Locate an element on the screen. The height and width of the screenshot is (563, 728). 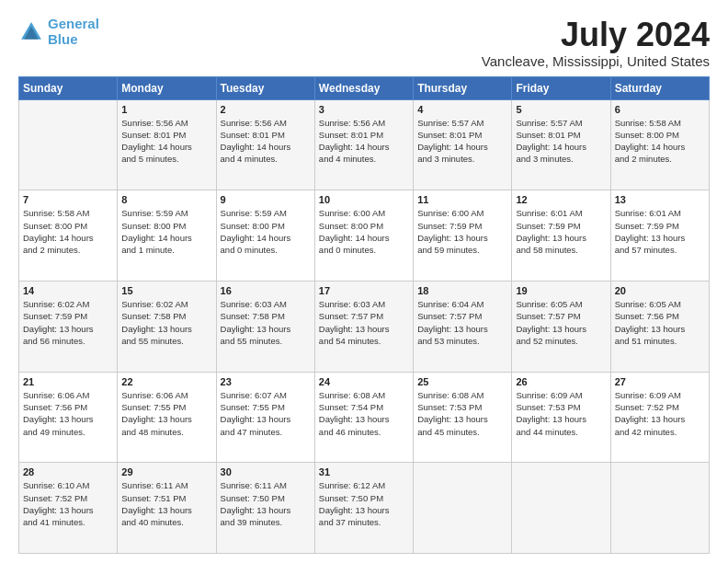
day-number: 9 is located at coordinates (266, 200).